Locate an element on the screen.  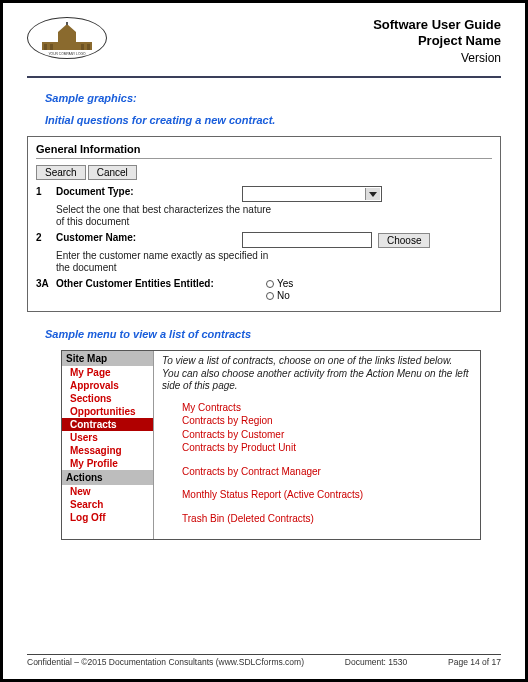
caption-sample-menu: Sample menu to view a list of contracts is located at coordinates (273, 334).